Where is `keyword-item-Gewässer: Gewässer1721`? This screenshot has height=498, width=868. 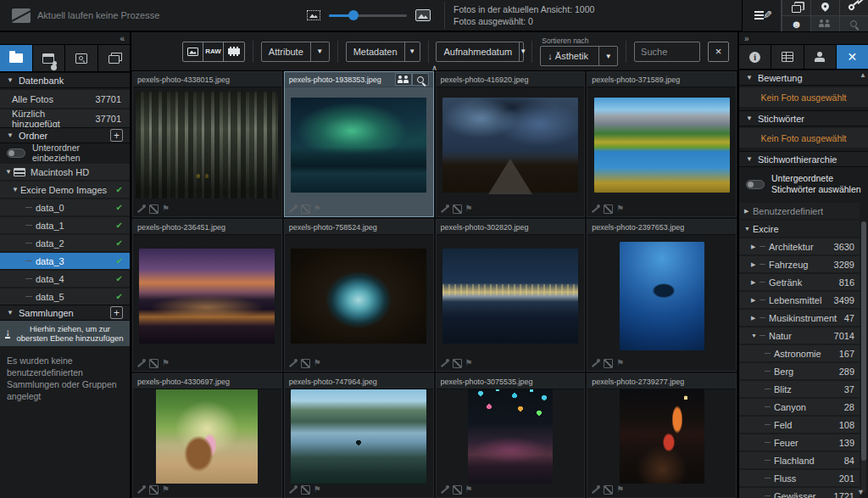 keyword-item-Gewässer: Gewässer1721 is located at coordinates (799, 493).